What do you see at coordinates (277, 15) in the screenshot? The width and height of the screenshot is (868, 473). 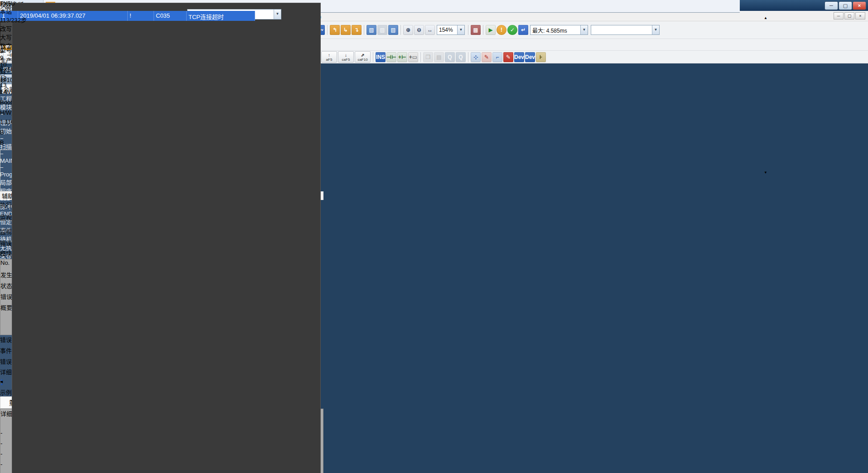 I see `chevron-down-icon: ▼` at bounding box center [277, 15].